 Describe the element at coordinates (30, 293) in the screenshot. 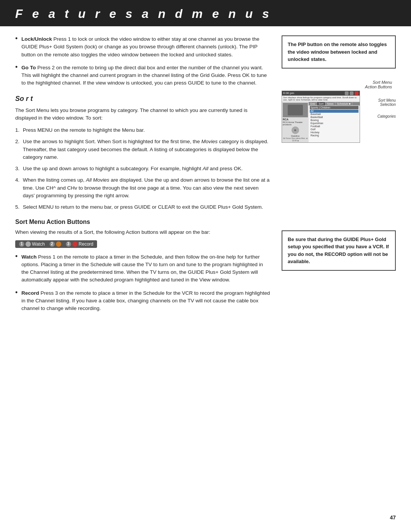

I see `term-record: Record` at that location.